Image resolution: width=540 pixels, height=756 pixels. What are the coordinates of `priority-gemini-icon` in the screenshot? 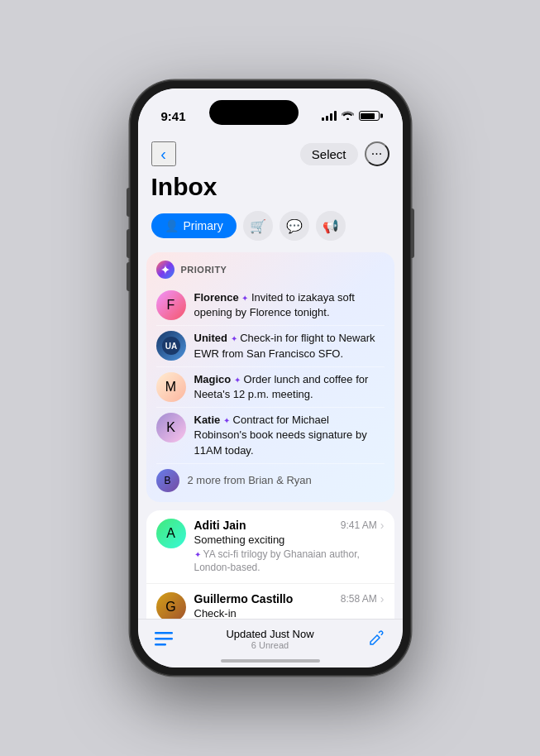 It's located at (165, 270).